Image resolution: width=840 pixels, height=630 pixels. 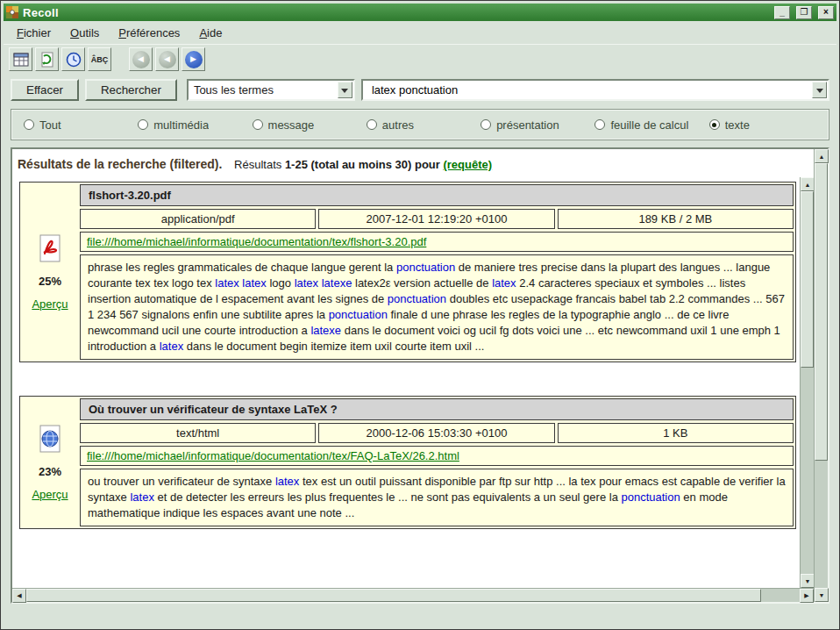 What do you see at coordinates (47, 60) in the screenshot?
I see `update-index-button` at bounding box center [47, 60].